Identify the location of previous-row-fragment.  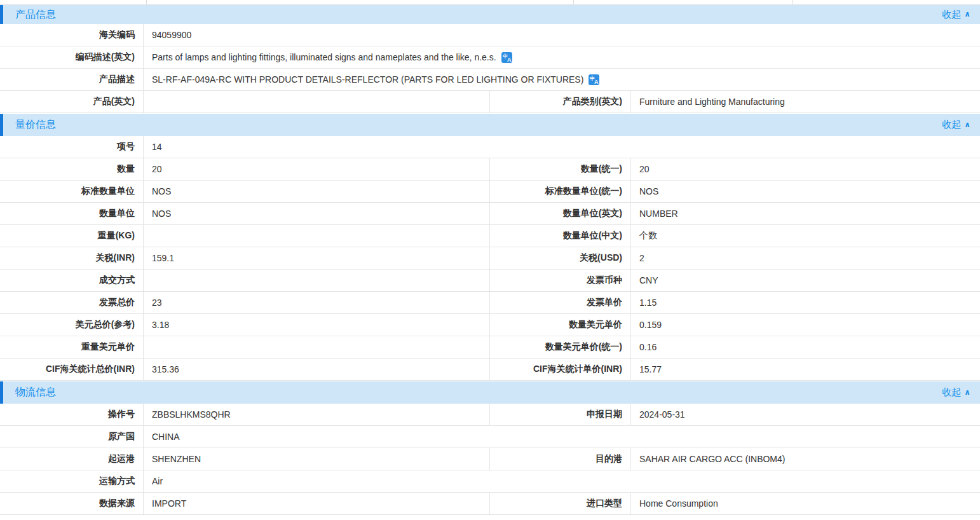
(490, 3).